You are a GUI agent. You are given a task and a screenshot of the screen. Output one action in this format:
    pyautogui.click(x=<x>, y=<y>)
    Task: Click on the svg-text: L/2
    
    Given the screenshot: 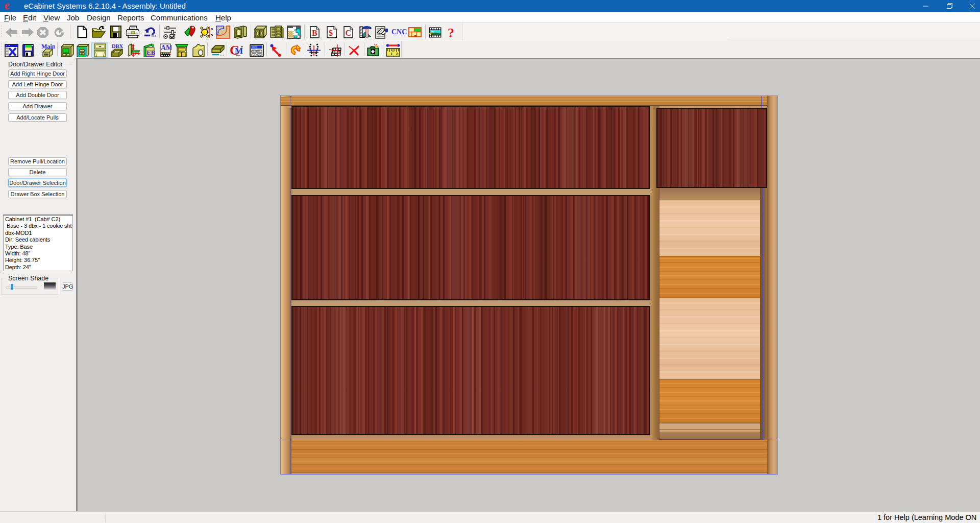 What is the action you would take?
    pyautogui.click(x=260, y=55)
    